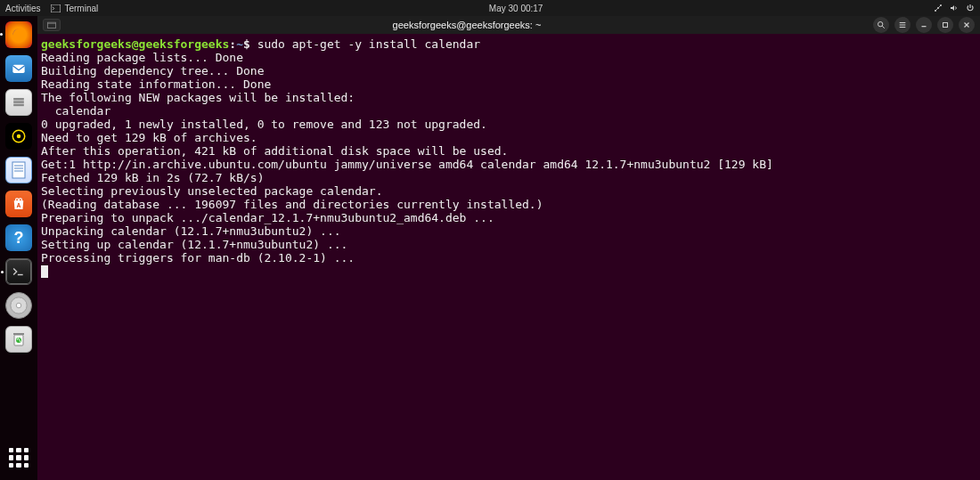 The height and width of the screenshot is (480, 980). I want to click on prompt-colon: :, so click(233, 45).